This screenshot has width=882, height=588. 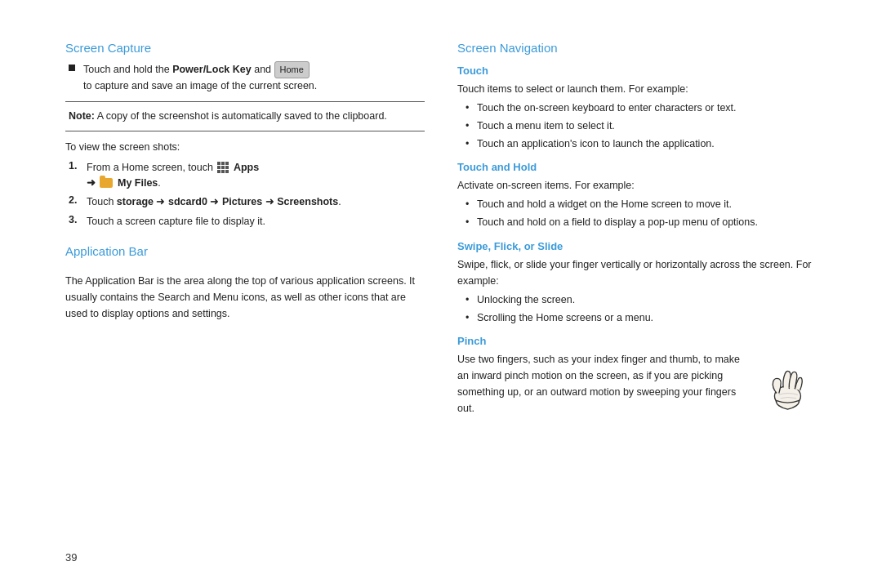 What do you see at coordinates (245, 203) in the screenshot?
I see `step-2: 2. Touch storage ➜ sdcard0 ➜ Pictures ➜ …` at bounding box center [245, 203].